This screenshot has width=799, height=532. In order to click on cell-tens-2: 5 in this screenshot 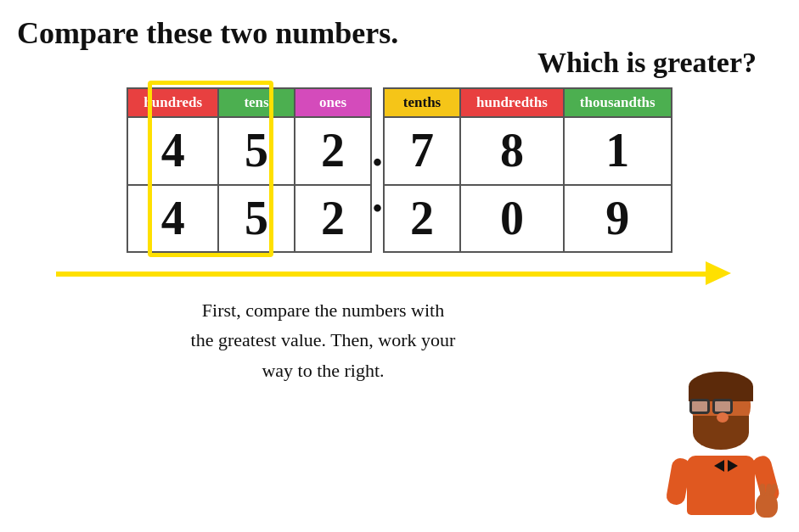, I will do `click(256, 219)`.